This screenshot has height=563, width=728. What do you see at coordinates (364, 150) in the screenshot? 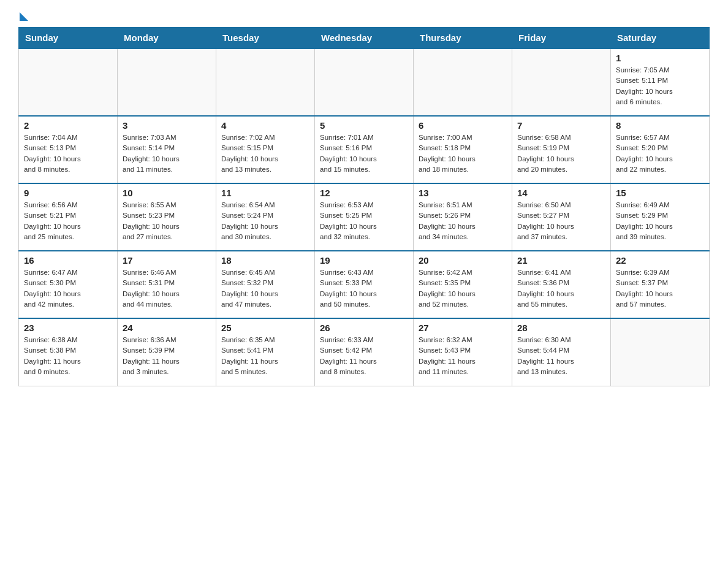
I see `calendar-cell: 5Sunrise: 7:01 AM Sunset: 5:16 PM Daylig…` at bounding box center [364, 150].